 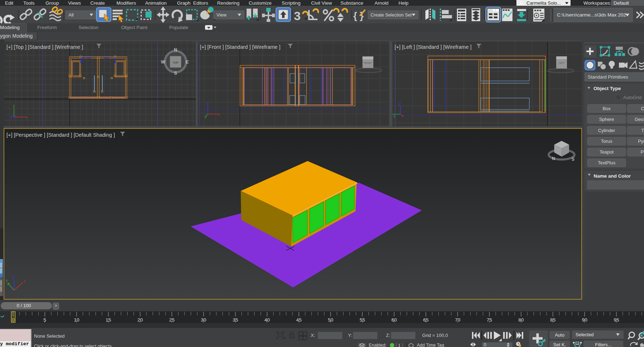 What do you see at coordinates (612, 176) in the screenshot?
I see `svg-text: Name and Color` at bounding box center [612, 176].